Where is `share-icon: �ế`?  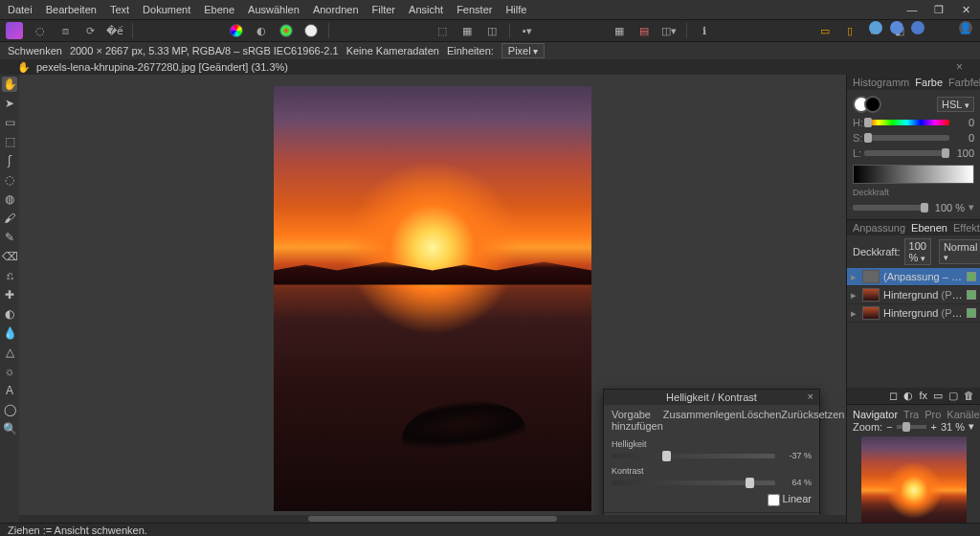 share-icon: �ế is located at coordinates (115, 31).